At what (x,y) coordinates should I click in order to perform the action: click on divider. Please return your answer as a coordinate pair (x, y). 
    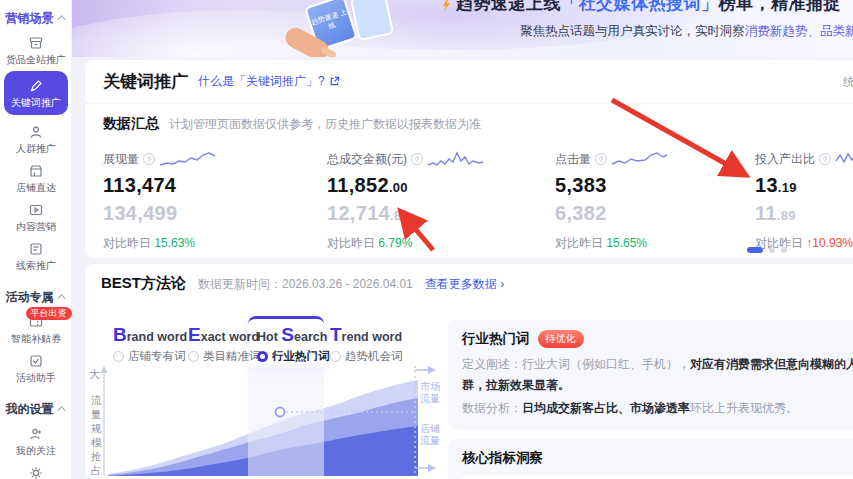
    Looking at the image, I should click on (469, 104).